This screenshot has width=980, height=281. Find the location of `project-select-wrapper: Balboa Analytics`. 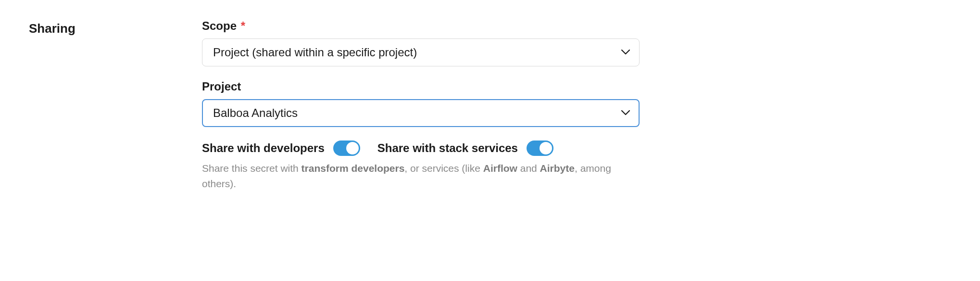

project-select-wrapper: Balboa Analytics is located at coordinates (421, 113).